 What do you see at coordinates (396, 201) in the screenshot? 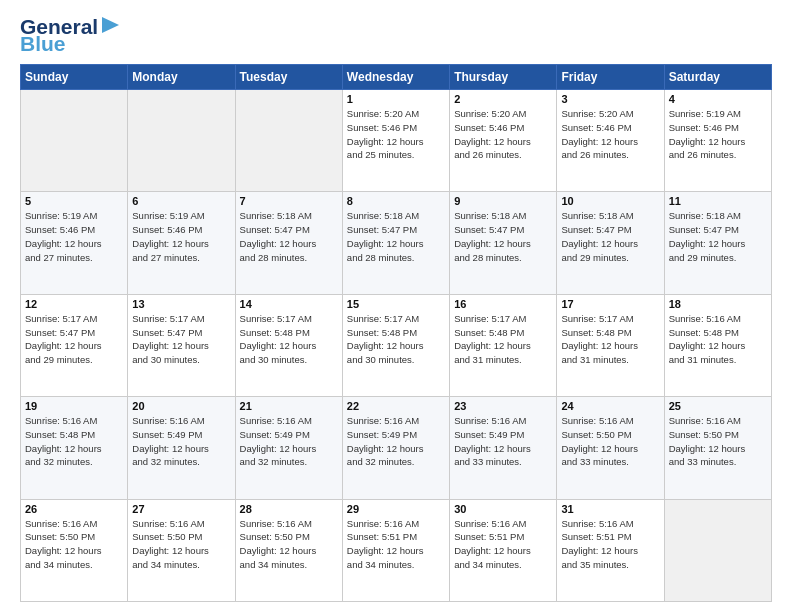
I see `day-number: 8` at bounding box center [396, 201].